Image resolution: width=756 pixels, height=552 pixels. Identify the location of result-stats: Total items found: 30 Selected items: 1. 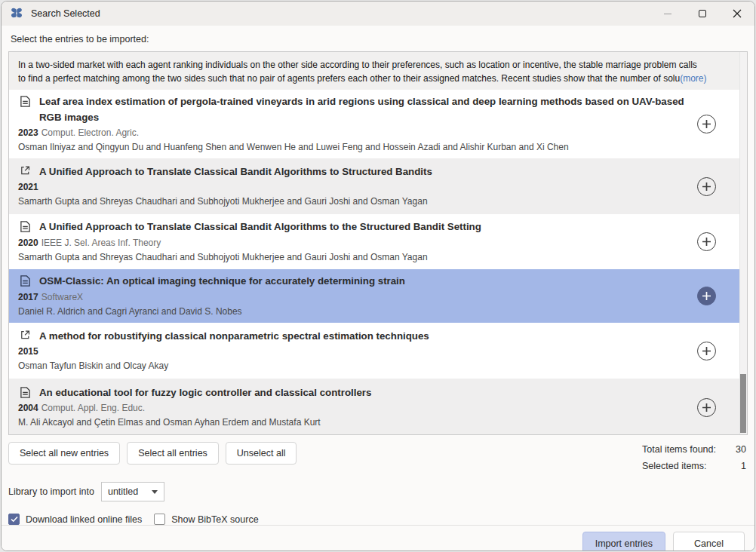
(694, 458).